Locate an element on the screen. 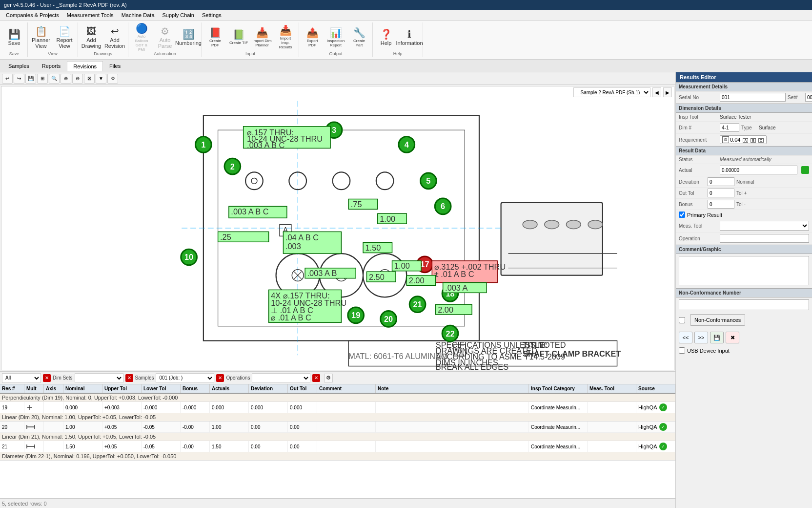  export-pdf-button: 📤 Export PDF is located at coordinates (312, 37).